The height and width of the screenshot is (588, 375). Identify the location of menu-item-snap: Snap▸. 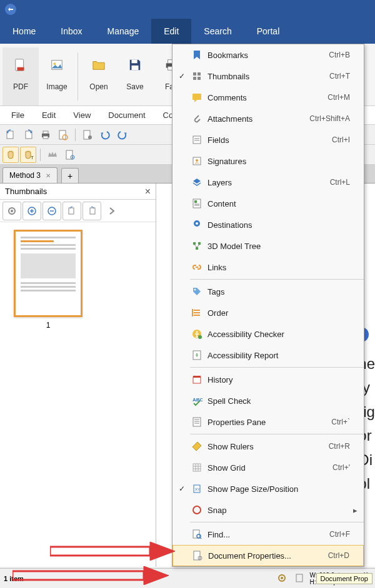
(268, 510).